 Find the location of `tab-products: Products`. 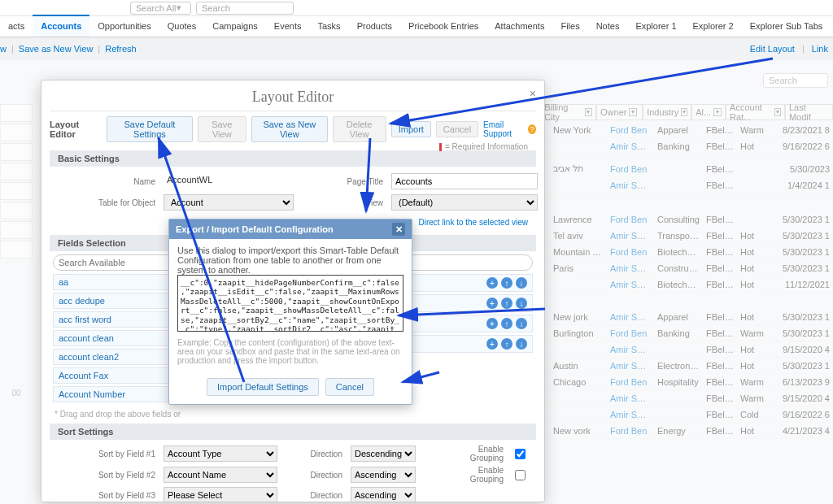

tab-products: Products is located at coordinates (374, 26).